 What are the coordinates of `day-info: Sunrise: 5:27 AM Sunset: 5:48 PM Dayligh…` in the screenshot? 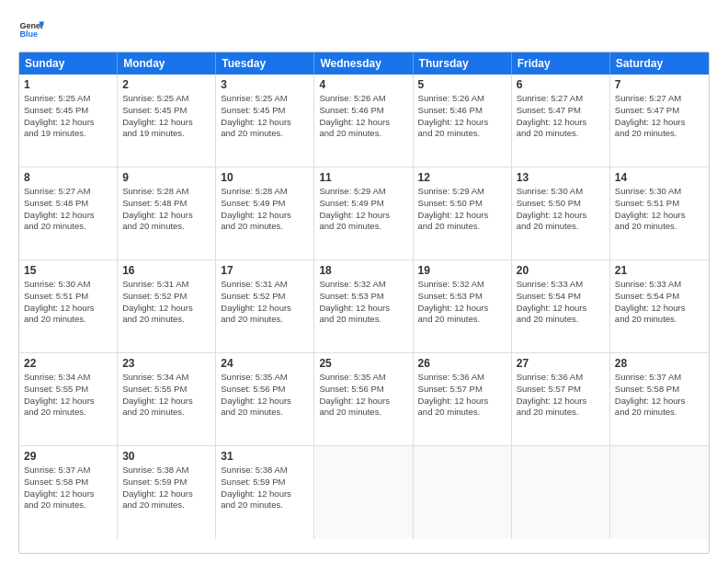 It's located at (68, 210).